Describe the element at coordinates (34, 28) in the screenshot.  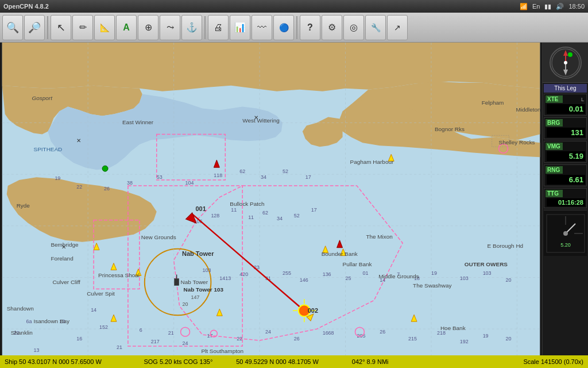
I see `zoom-out-button: 🔎` at that location.